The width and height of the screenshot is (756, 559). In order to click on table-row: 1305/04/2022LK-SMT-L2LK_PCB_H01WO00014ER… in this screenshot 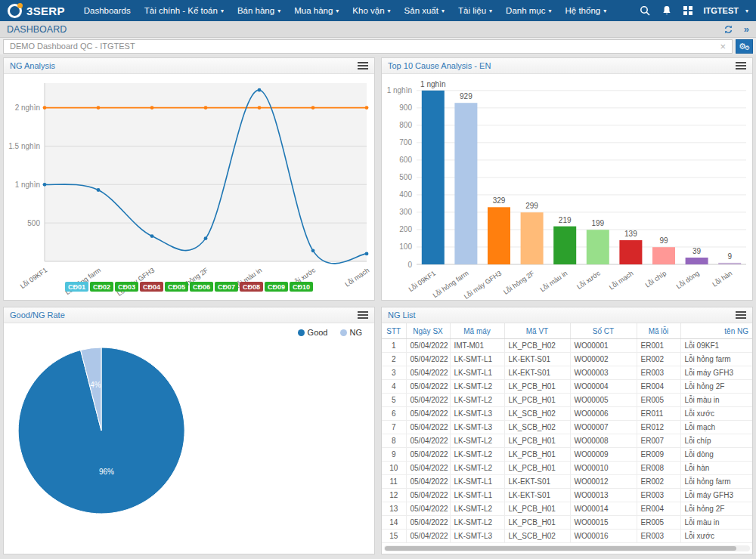, I will do `click(567, 509)`.